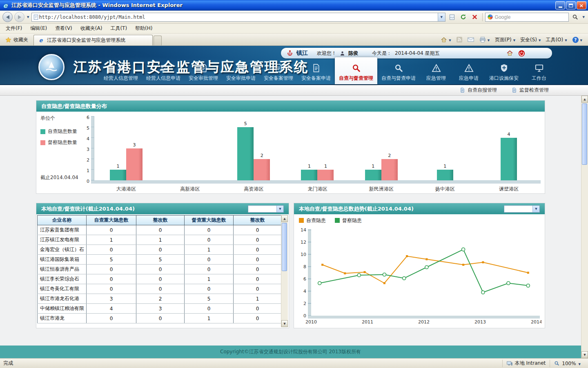  Describe the element at coordinates (7, 17) in the screenshot. I see `back-button` at that location.